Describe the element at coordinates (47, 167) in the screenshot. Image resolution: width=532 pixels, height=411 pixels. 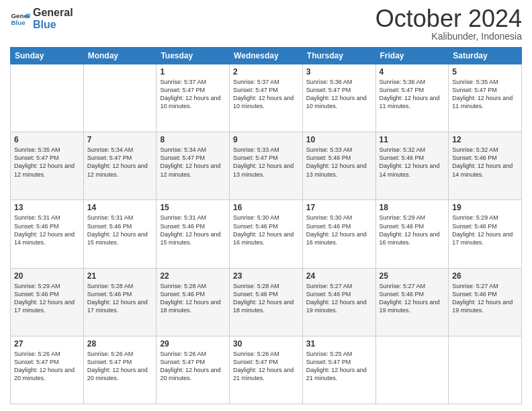
I see `table-row: 6Sunrise: 5:35 AM Sunset: 5:47 PM Daylig…` at that location.